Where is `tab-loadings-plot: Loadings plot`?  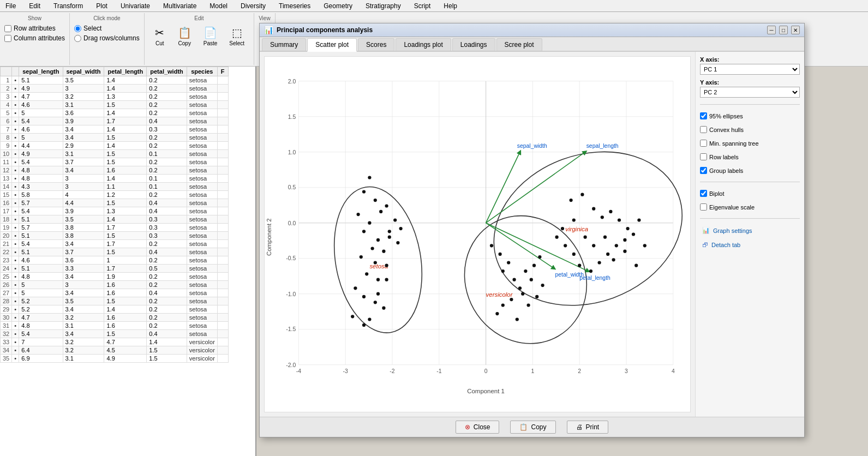 tab-loadings-plot: Loadings plot is located at coordinates (423, 45).